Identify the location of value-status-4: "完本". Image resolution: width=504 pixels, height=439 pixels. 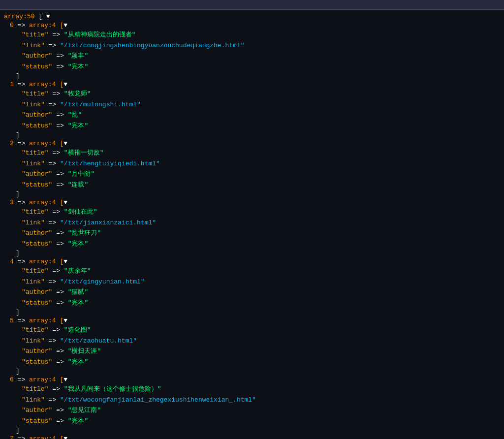
(78, 303).